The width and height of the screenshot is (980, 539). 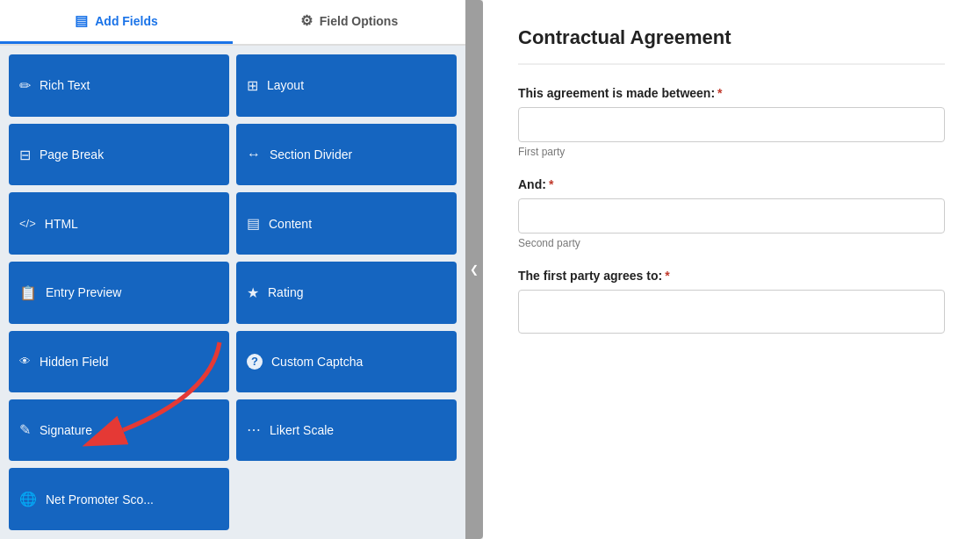 What do you see at coordinates (61, 224) in the screenshot?
I see `html-label: HTML` at bounding box center [61, 224].